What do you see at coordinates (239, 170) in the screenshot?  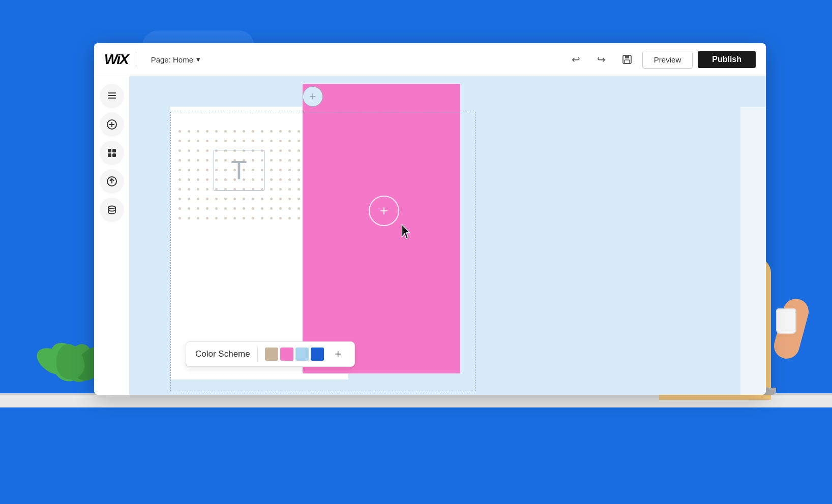 I see `text-placeholder-icon: T` at bounding box center [239, 170].